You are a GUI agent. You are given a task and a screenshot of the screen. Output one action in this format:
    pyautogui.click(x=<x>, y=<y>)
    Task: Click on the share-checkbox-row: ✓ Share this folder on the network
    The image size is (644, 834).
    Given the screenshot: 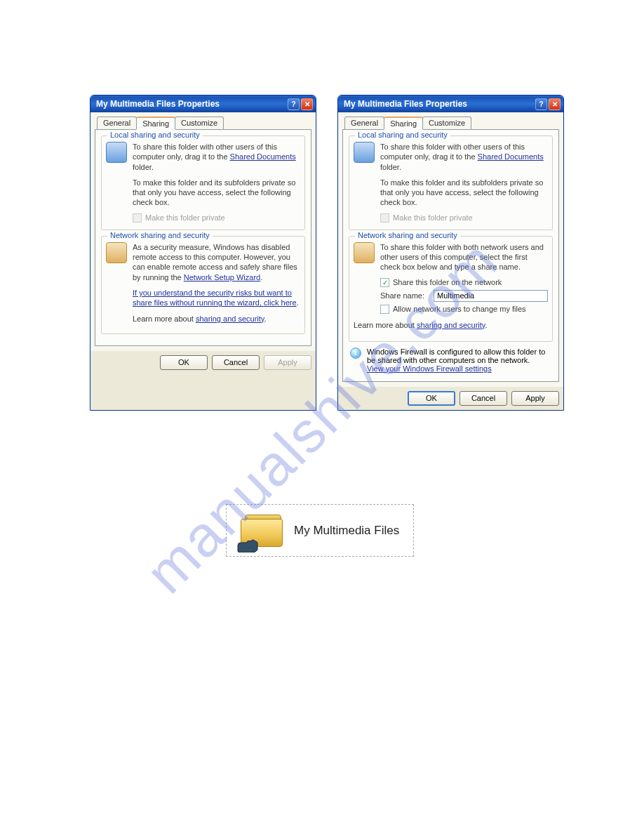 What is the action you would take?
    pyautogui.click(x=464, y=282)
    